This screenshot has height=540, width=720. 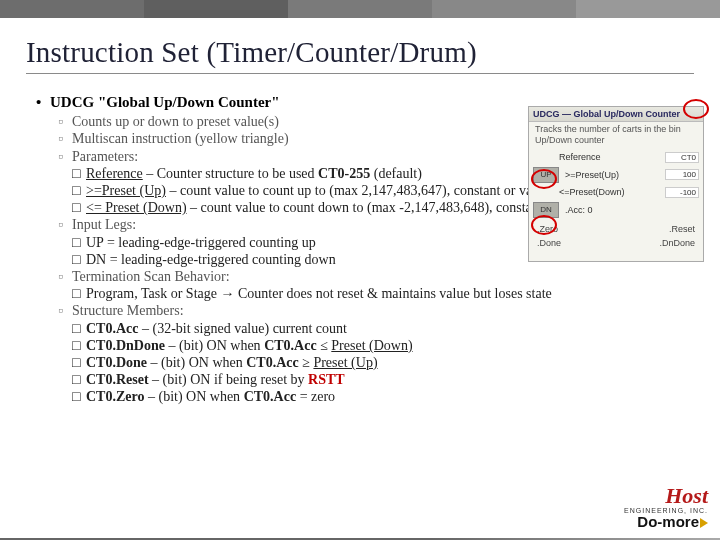 I want to click on imgbox-up-val: 100, so click(x=682, y=174).